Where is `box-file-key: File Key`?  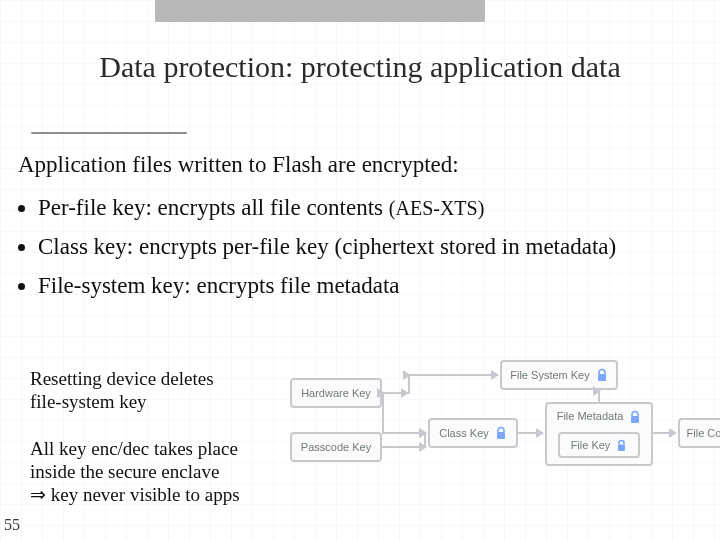 box-file-key: File Key is located at coordinates (599, 445).